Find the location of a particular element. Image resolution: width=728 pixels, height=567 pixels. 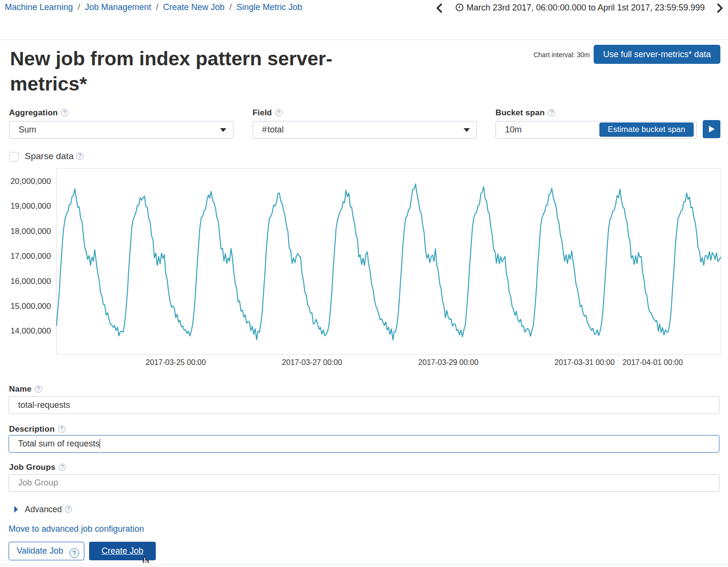

svg-text: 17,000,000 is located at coordinates (30, 256).